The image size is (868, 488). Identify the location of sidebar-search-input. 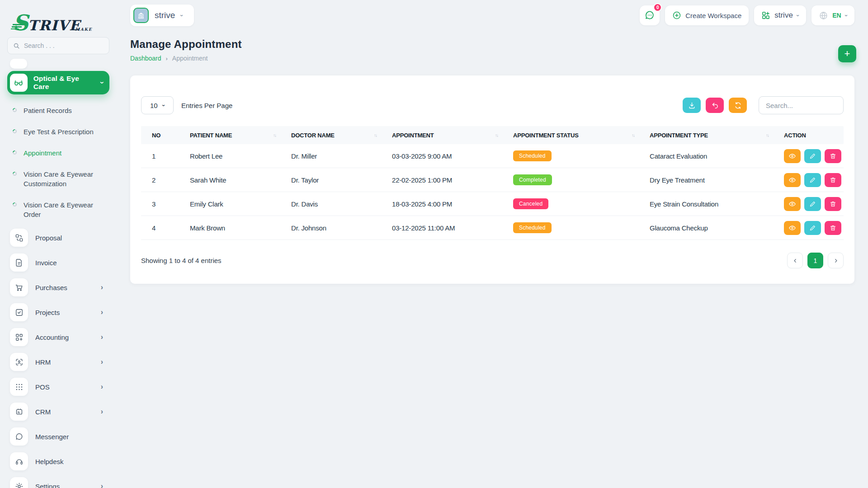
(64, 46).